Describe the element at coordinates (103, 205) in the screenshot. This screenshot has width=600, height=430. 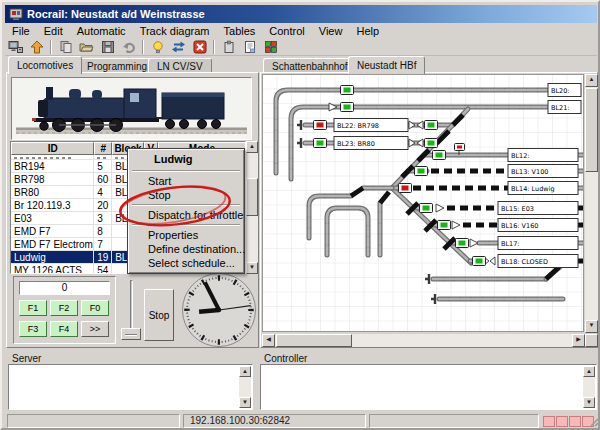
I see `cell-num: 20` at that location.